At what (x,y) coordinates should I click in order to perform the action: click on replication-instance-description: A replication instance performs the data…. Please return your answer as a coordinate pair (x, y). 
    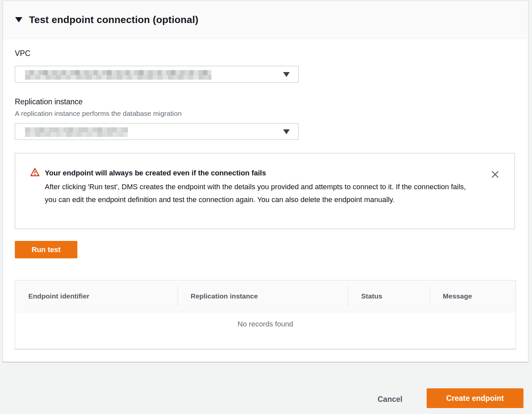
    Looking at the image, I should click on (98, 114).